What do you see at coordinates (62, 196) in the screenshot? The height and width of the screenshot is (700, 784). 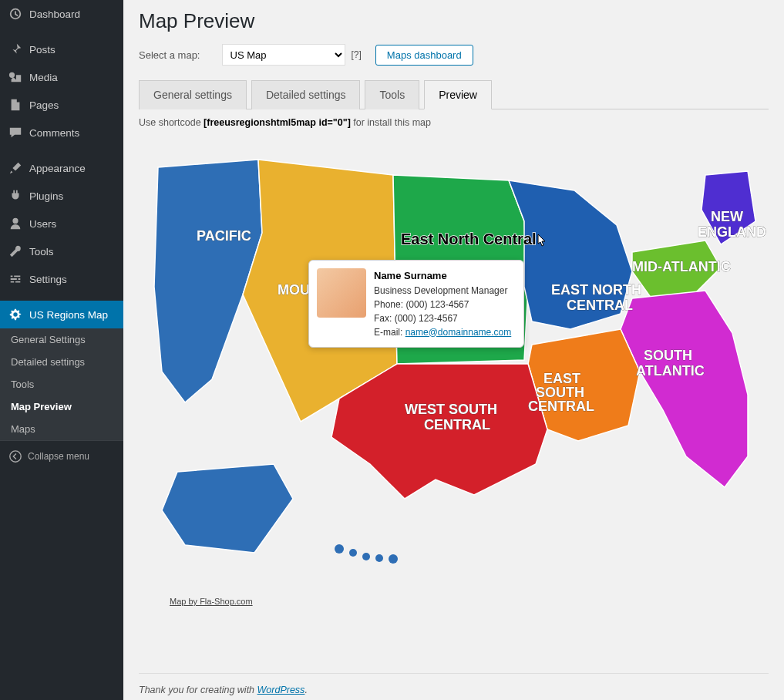 I see `sidebar-item-plugins: Plugins` at bounding box center [62, 196].